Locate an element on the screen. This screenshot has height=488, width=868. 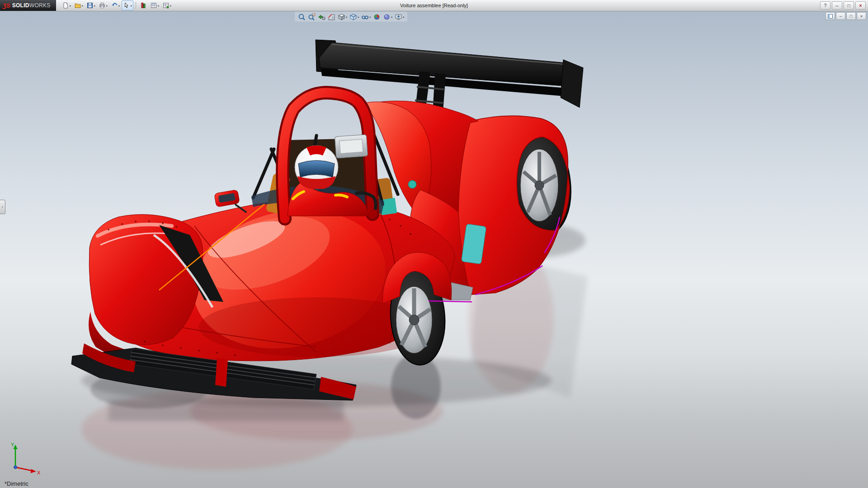
previous-view-icon is located at coordinates (322, 17).